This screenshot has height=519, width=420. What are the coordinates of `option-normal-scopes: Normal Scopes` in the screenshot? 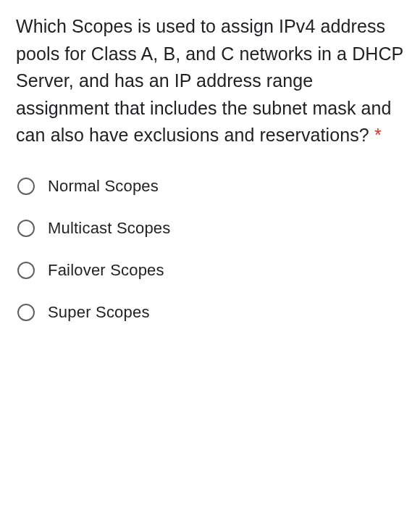 It's located at (211, 186).